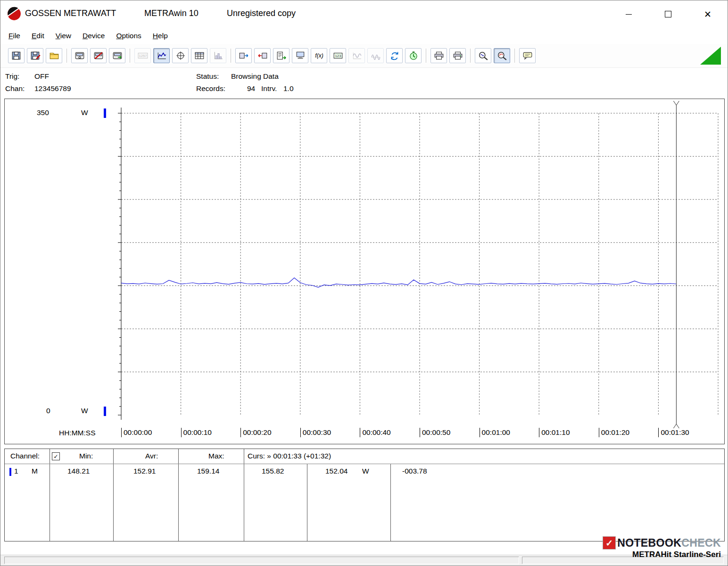 The width and height of the screenshot is (728, 566). Describe the element at coordinates (262, 56) in the screenshot. I see `export-data-button` at that location.